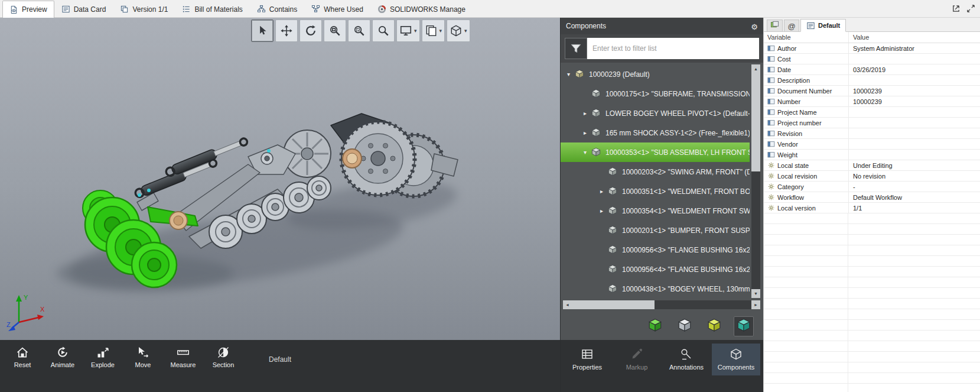 Image resolution: width=980 pixels, height=392 pixels. What do you see at coordinates (337, 9) in the screenshot?
I see `tab-where-used: Where Used` at bounding box center [337, 9].